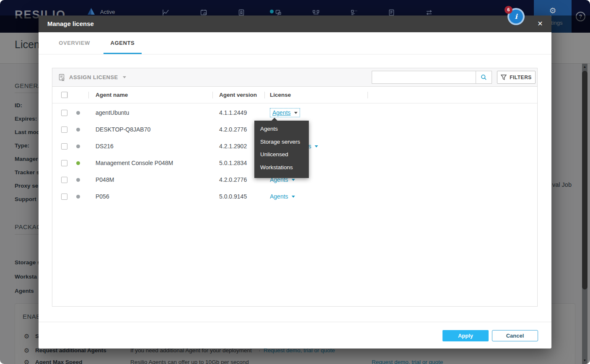  What do you see at coordinates (94, 77) in the screenshot?
I see `assign-license-label: ASSIGN LICENSE` at bounding box center [94, 77].